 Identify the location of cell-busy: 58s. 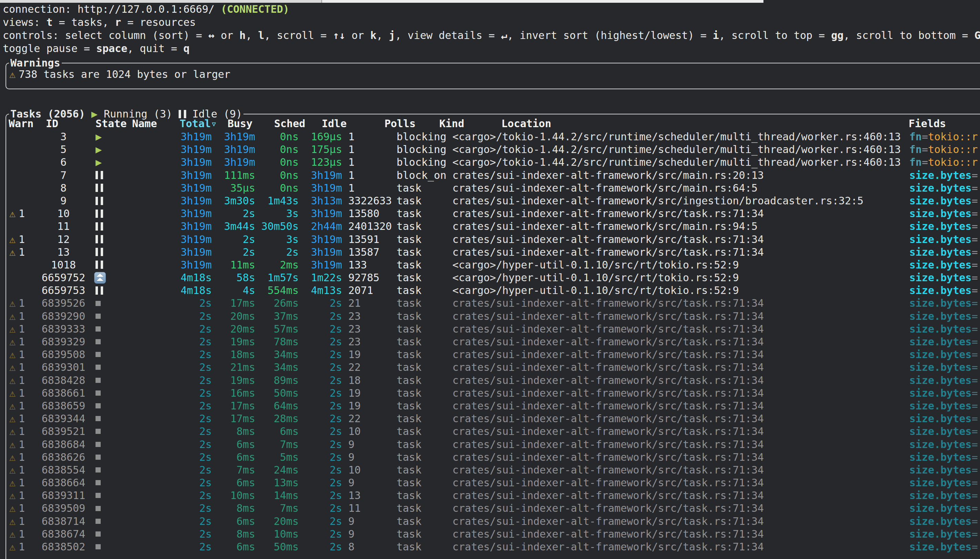
(233, 278).